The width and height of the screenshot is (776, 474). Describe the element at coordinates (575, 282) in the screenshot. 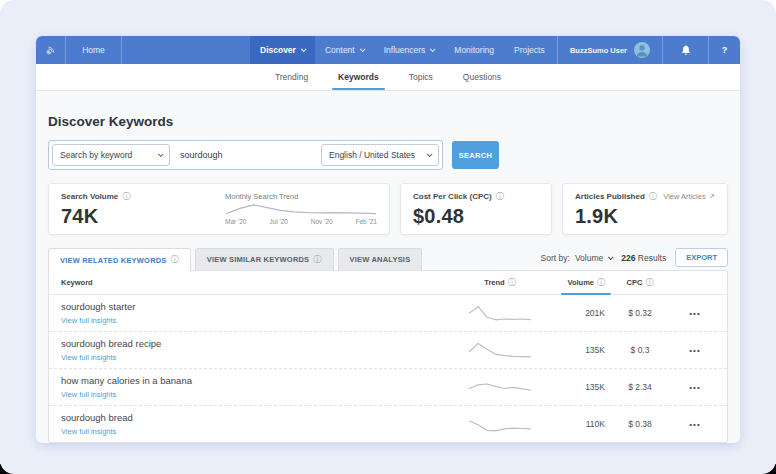

I see `header-volume: Volume ⓘ` at that location.